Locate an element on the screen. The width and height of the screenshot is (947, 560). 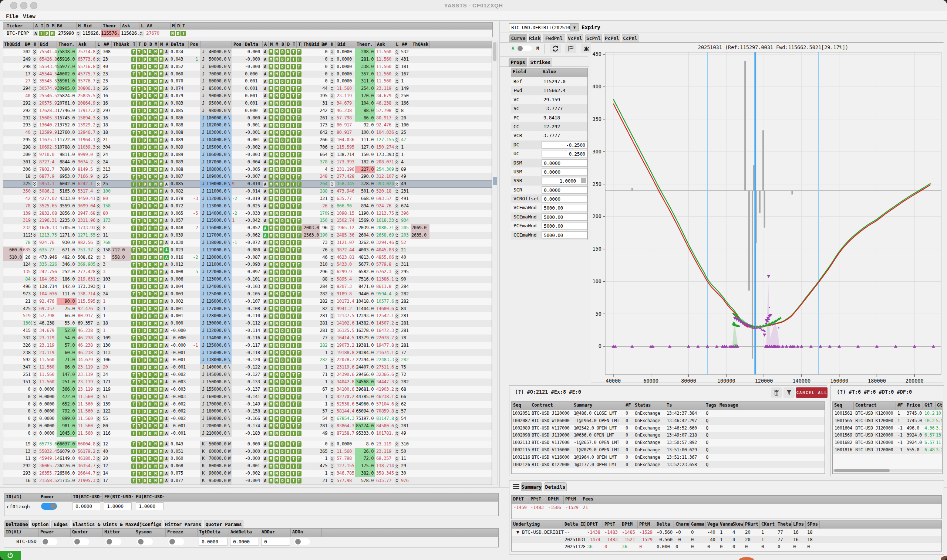
prop-input-DSM: 0.0000 is located at coordinates (564, 163).